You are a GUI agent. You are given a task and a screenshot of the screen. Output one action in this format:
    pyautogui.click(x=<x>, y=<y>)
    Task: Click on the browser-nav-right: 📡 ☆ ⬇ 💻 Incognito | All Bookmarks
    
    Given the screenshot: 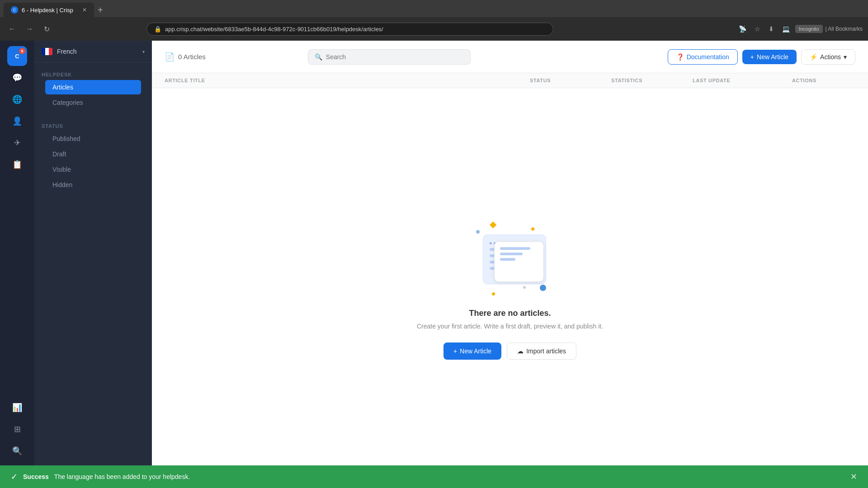 What is the action you would take?
    pyautogui.click(x=799, y=29)
    